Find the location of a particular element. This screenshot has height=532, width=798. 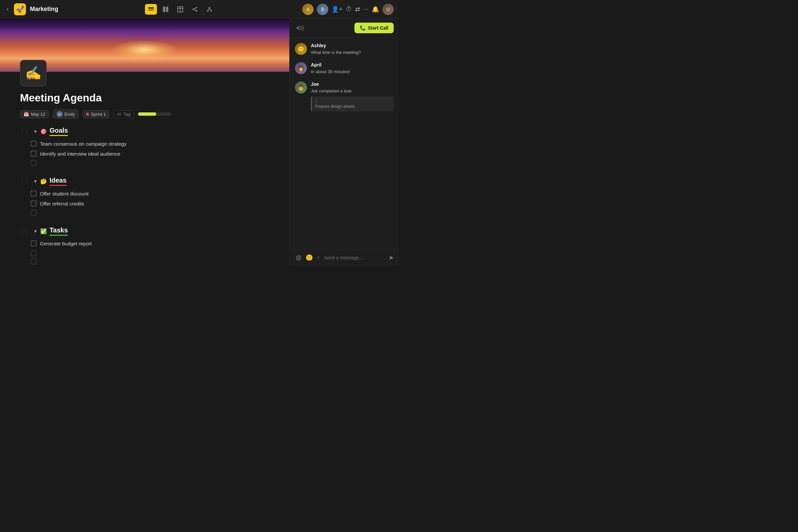

add-member-icon: 👤+ is located at coordinates (337, 10).